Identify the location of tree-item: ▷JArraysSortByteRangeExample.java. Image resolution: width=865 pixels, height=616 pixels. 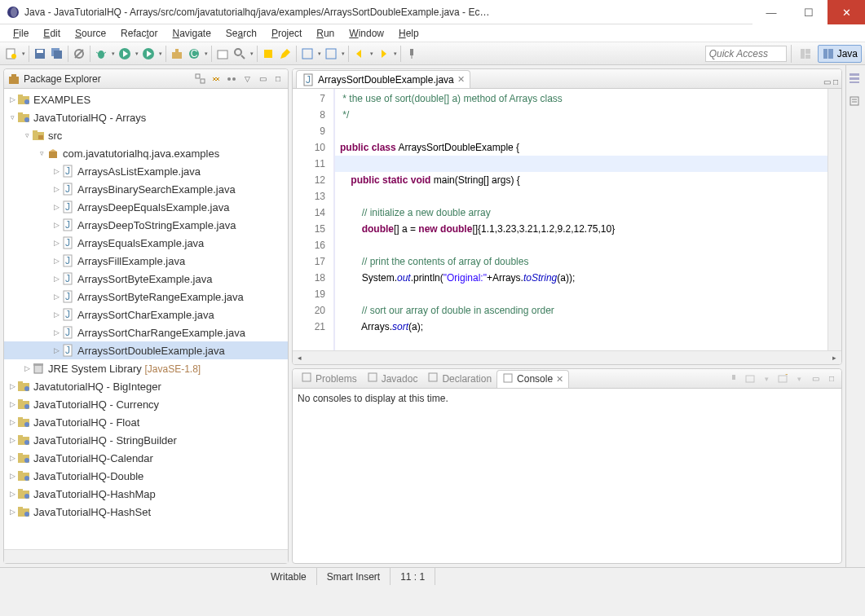
(146, 297).